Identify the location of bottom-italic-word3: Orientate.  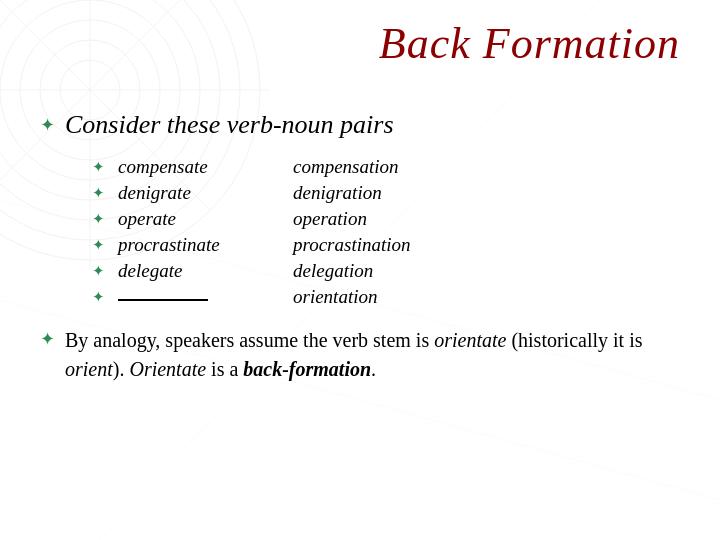
(168, 369).